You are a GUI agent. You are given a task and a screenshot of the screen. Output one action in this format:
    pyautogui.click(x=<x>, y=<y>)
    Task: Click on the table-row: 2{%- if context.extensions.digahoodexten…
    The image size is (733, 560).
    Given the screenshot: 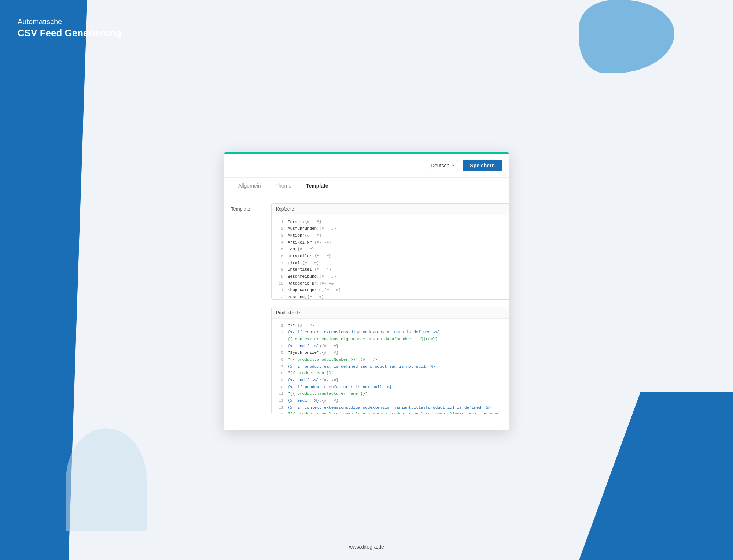 What is the action you would take?
    pyautogui.click(x=391, y=333)
    